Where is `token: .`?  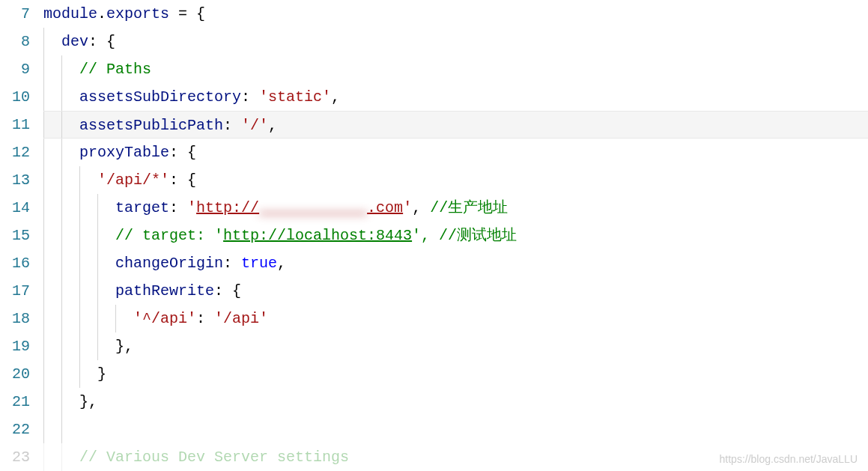
token: . is located at coordinates (102, 13).